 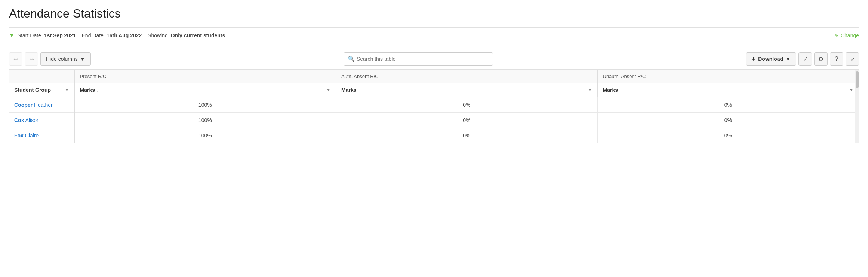 What do you see at coordinates (33, 120) in the screenshot?
I see `student-first-name: Alison` at bounding box center [33, 120].